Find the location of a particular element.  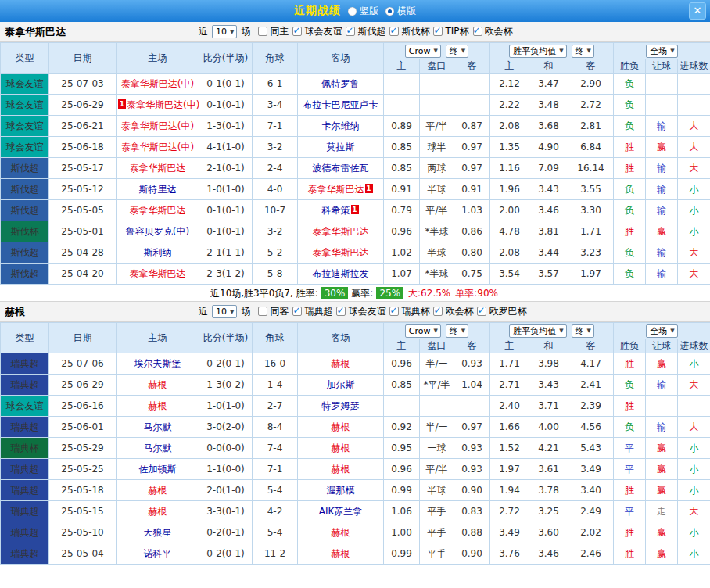

filter-checkbox: 瑞典杯 is located at coordinates (410, 311).